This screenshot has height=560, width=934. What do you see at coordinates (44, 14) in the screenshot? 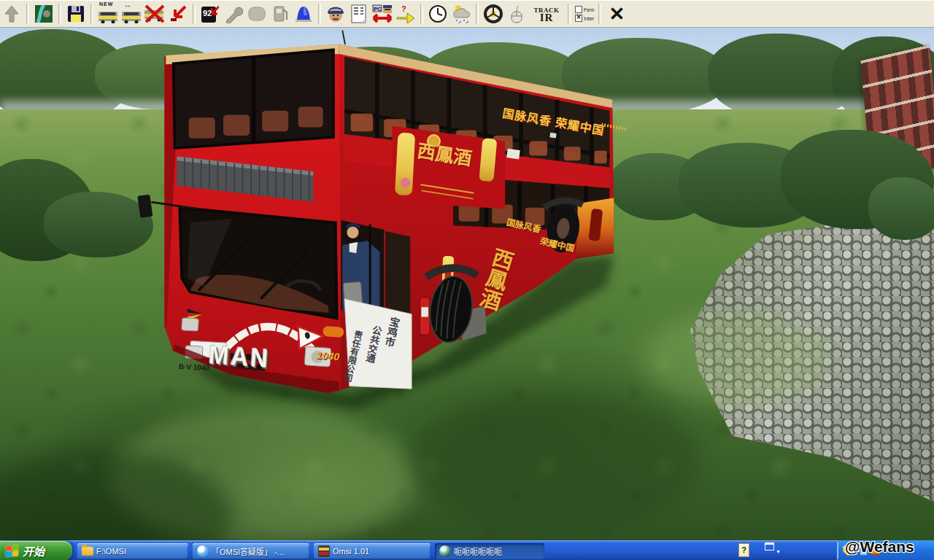
I see `map-tile-icon` at bounding box center [44, 14].